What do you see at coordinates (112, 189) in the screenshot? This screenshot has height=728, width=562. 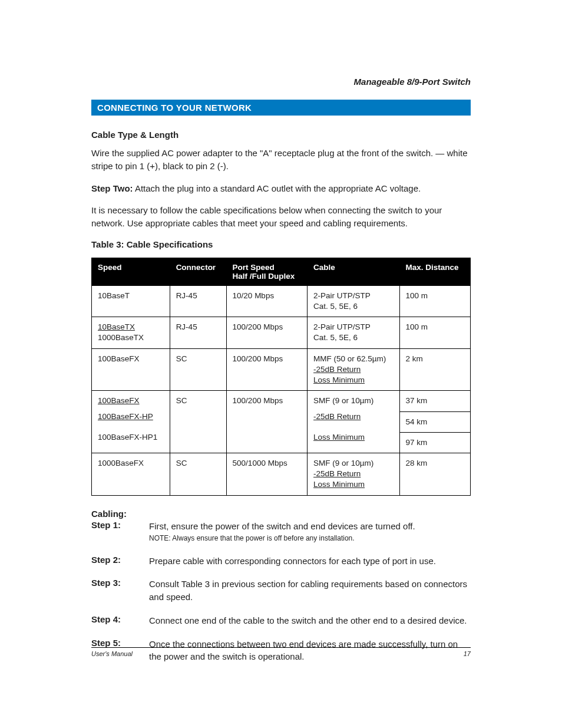 I see `step-two-label: Step Two:` at bounding box center [112, 189].